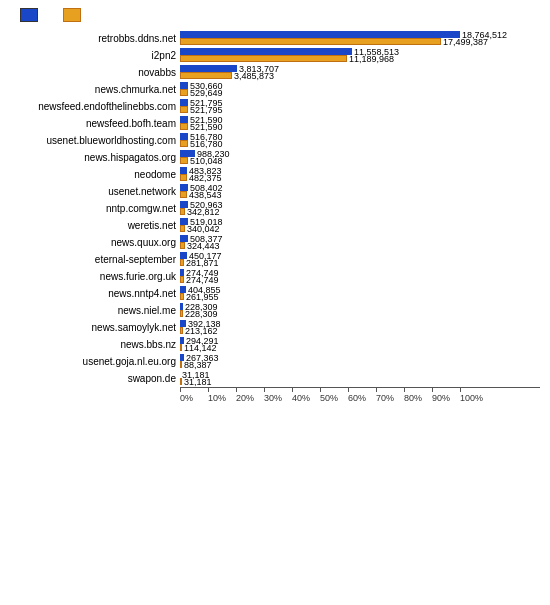 The height and width of the screenshot is (605, 550). Describe the element at coordinates (275, 55) in the screenshot. I see `bar-row: i2pn211,558,51311,189,968` at that location.